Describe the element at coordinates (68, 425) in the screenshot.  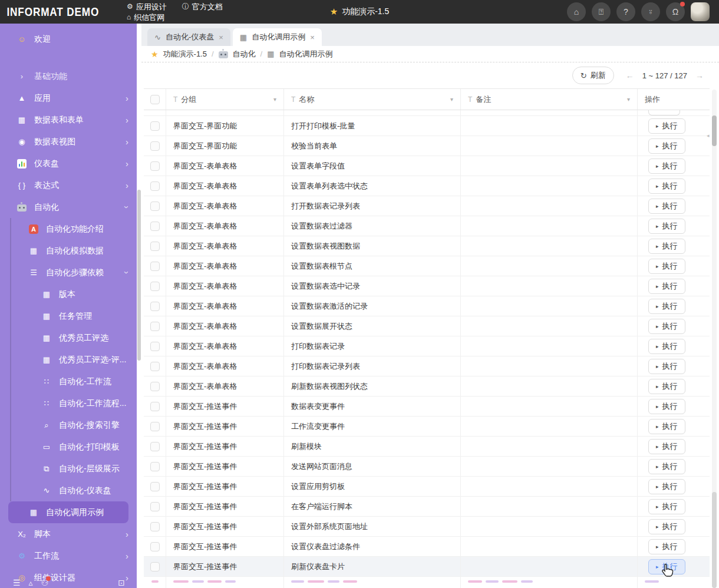
I see `sidebar-item-自动化-搜索引擎: ⌕自动化-搜索引擎` at that location.